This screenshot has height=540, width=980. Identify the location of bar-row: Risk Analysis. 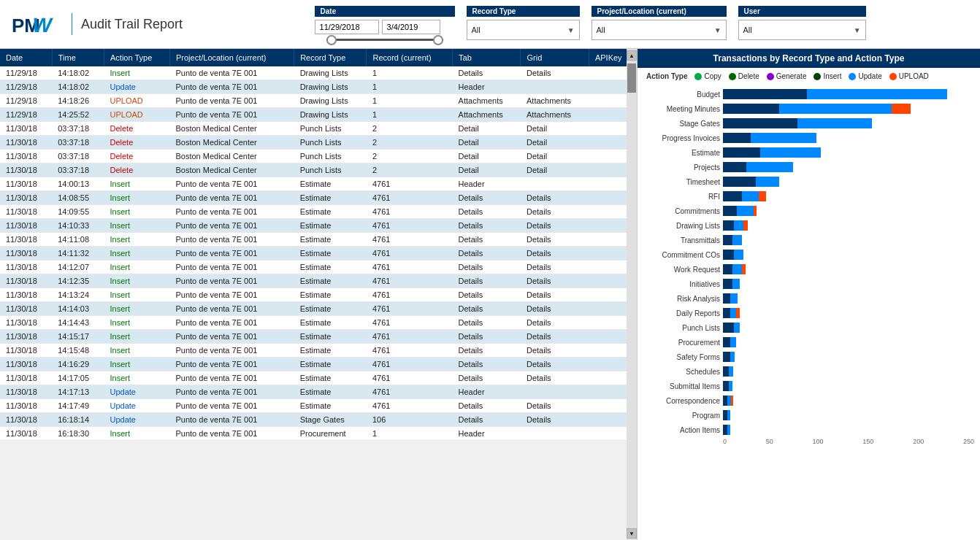
(809, 298).